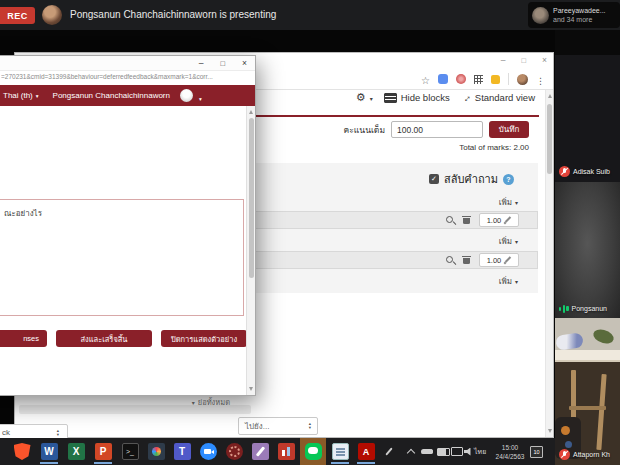 This screenshot has width=620, height=465. What do you see at coordinates (540, 79) in the screenshot?
I see `browser-menu-icon` at bounding box center [540, 79].